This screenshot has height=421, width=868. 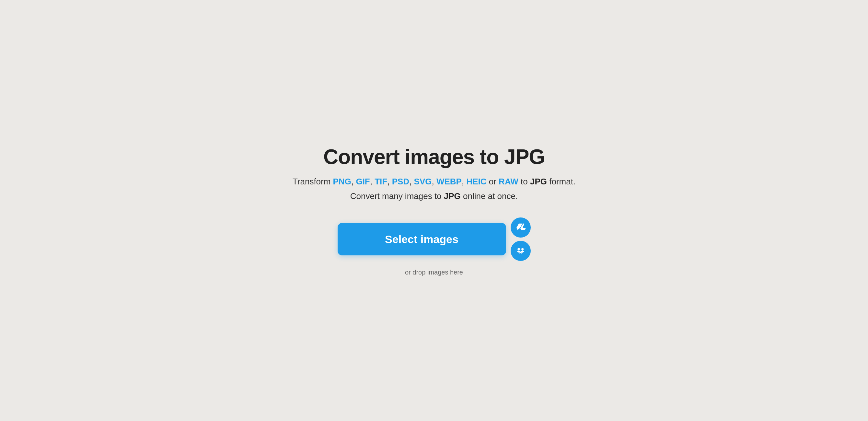 What do you see at coordinates (381, 181) in the screenshot?
I see `format-tif: TIF` at bounding box center [381, 181].